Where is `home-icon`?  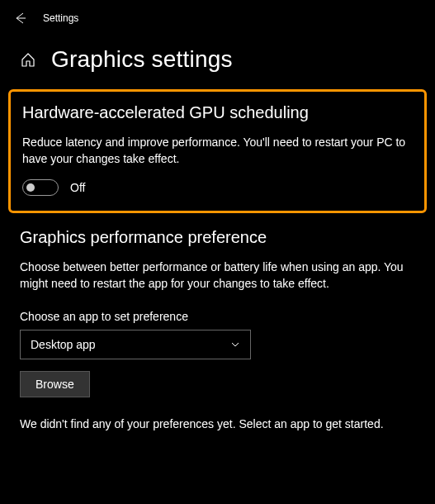 home-icon is located at coordinates (28, 59).